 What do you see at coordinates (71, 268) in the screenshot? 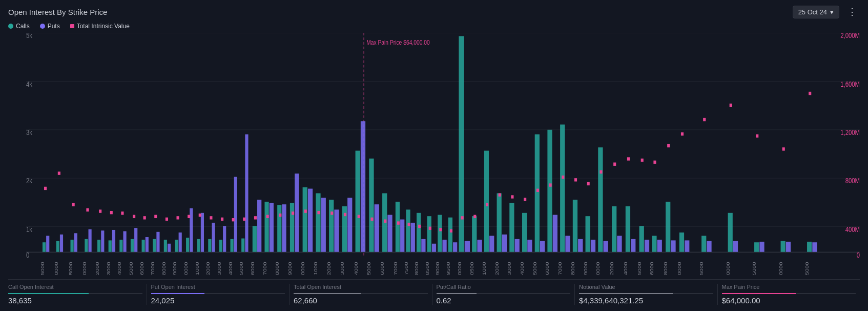
I see `svg-text: 35000` at bounding box center [71, 268].